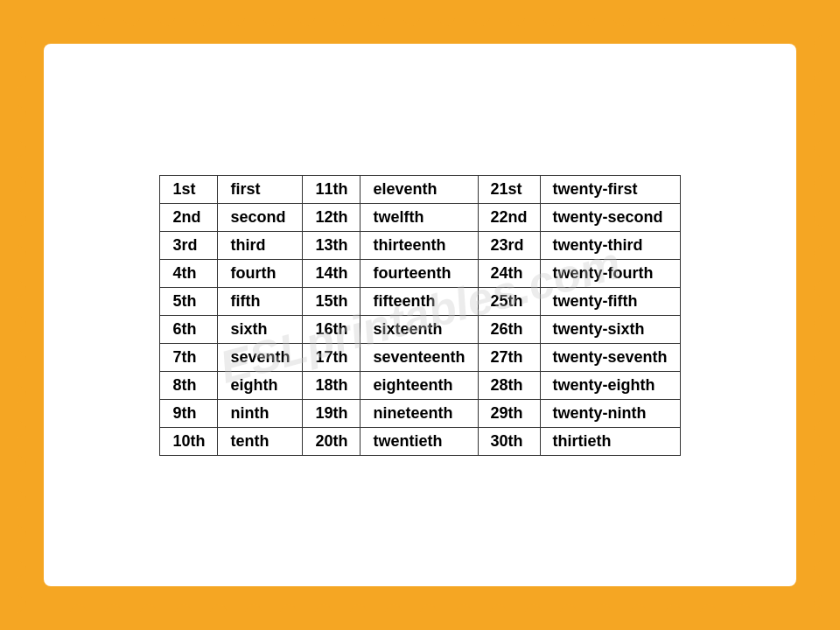  What do you see at coordinates (509, 441) in the screenshot?
I see `table-cell: 30th` at bounding box center [509, 441].